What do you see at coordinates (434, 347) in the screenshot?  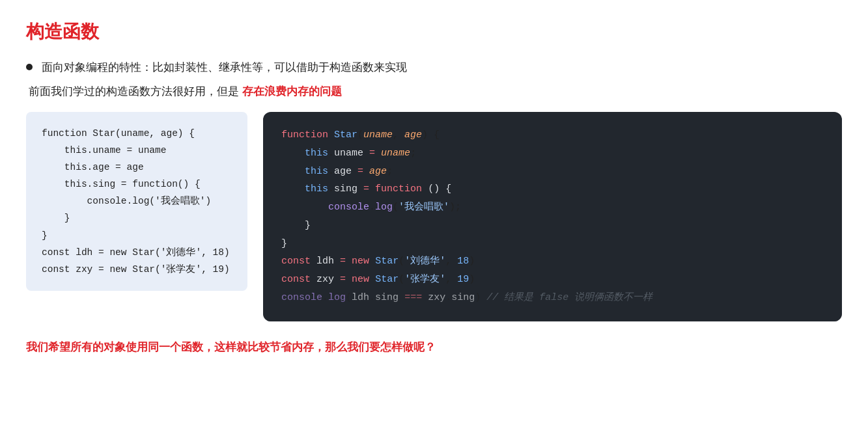 I see `bottom-line: 我们希望所有的对象使用同一个函数，这样就比较节省内存，那么我们要怎样做呢？` at bounding box center [434, 347].